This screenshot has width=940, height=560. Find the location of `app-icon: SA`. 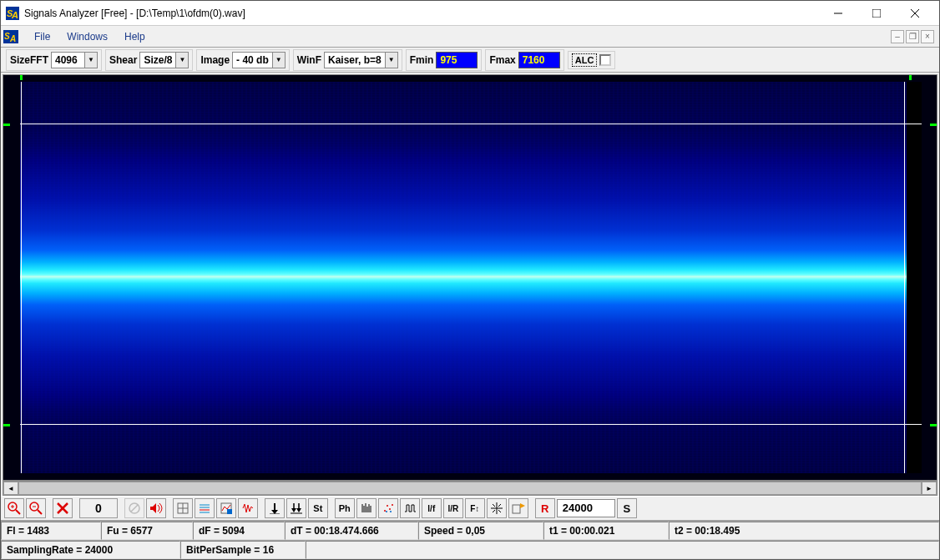

app-icon: SA is located at coordinates (13, 13).